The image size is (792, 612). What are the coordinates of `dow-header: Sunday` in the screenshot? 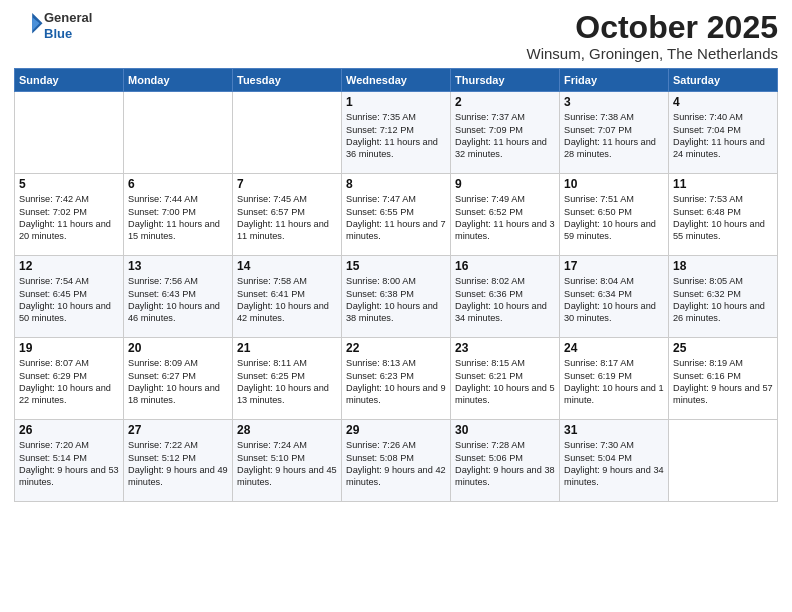 It's located at (70, 80).